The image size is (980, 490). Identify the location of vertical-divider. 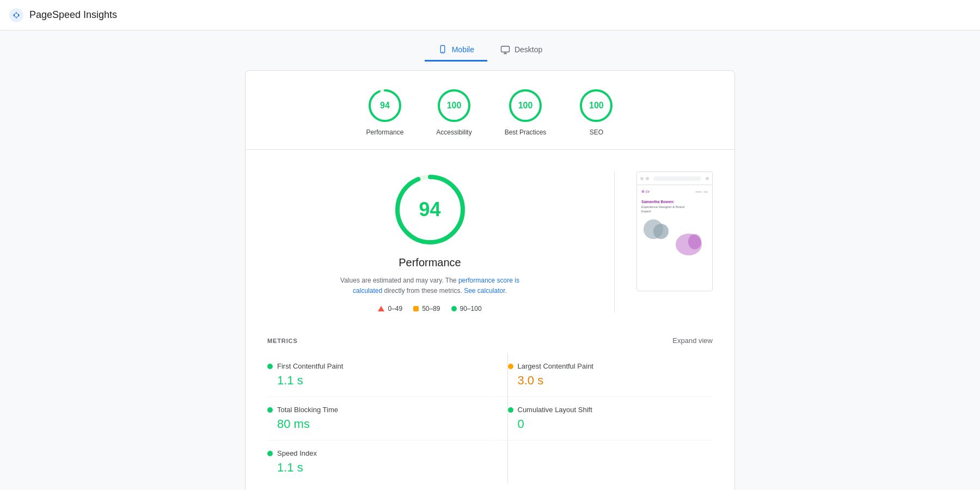
(614, 242).